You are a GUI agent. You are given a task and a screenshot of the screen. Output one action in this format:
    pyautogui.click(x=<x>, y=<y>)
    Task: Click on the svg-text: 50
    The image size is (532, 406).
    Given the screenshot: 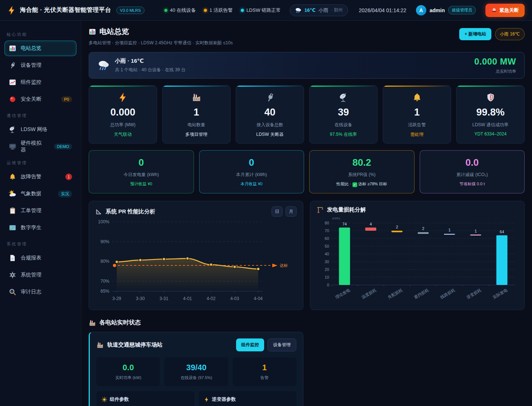 What is the action you would take?
    pyautogui.click(x=327, y=246)
    